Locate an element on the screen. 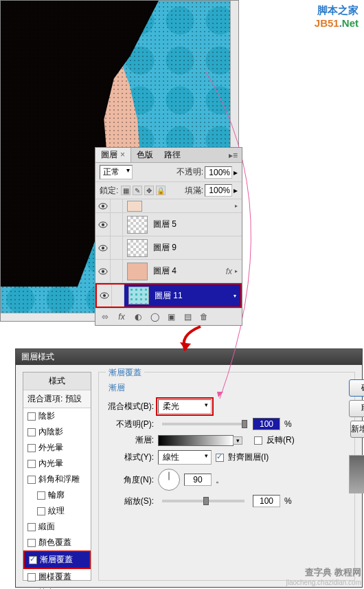  fx-indicator: fx is located at coordinates (231, 271).